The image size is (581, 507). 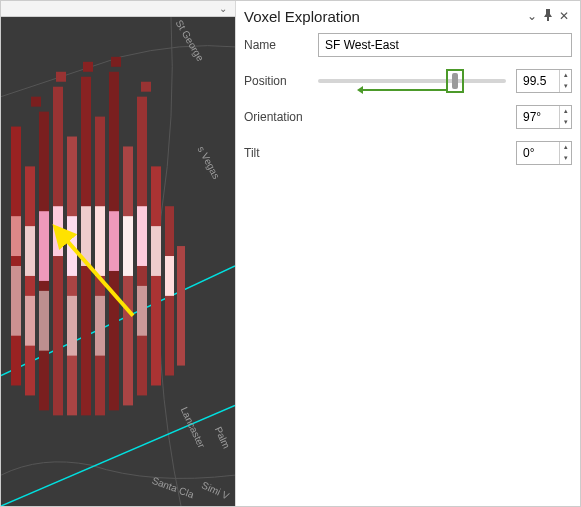 What do you see at coordinates (548, 16) in the screenshot?
I see `pin-icon` at bounding box center [548, 16].